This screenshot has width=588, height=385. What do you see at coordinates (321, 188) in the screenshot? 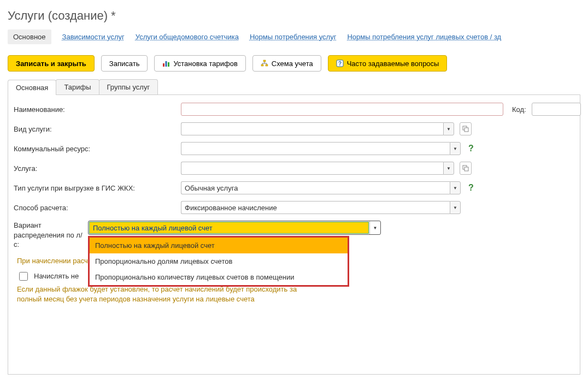
I see `gis-type-combo: Обычная услуга ▼` at bounding box center [321, 188].